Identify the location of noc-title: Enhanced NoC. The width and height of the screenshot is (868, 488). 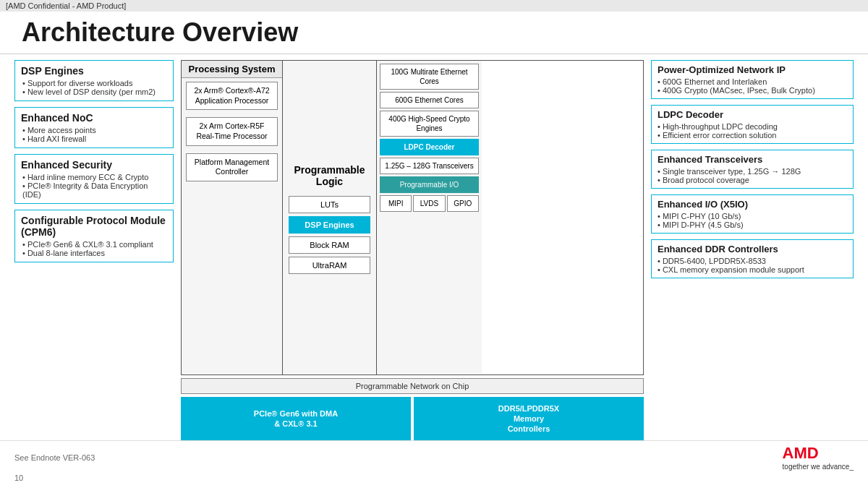
(94, 118).